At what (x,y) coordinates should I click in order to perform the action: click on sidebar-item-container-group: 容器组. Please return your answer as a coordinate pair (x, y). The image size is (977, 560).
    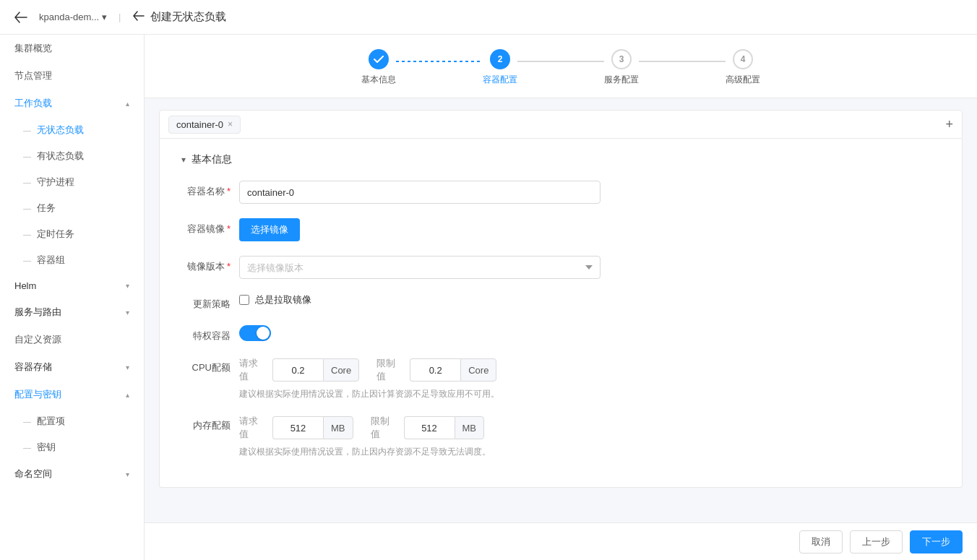
    Looking at the image, I should click on (72, 260).